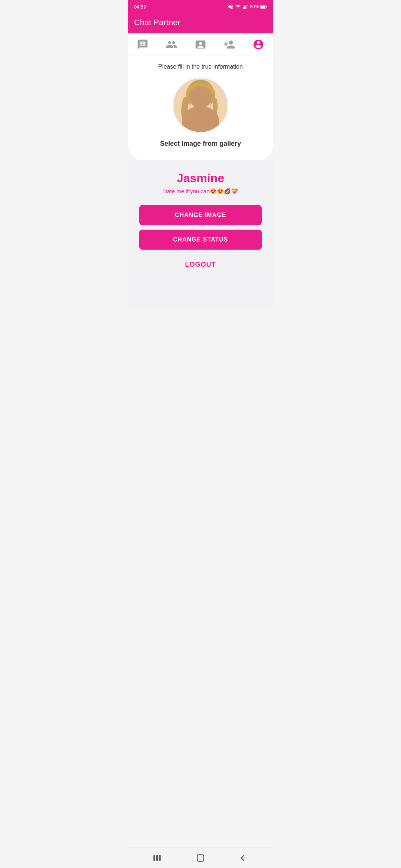  I want to click on lower-section: Jasmine Date me if you can😍😍💋💝 CHANGE IM…, so click(200, 234).